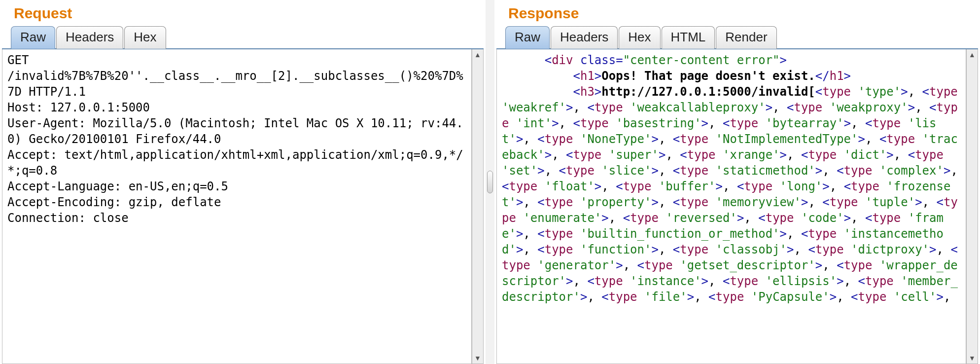 This screenshot has height=364, width=980. I want to click on tab-request-hex: Hex, so click(145, 37).